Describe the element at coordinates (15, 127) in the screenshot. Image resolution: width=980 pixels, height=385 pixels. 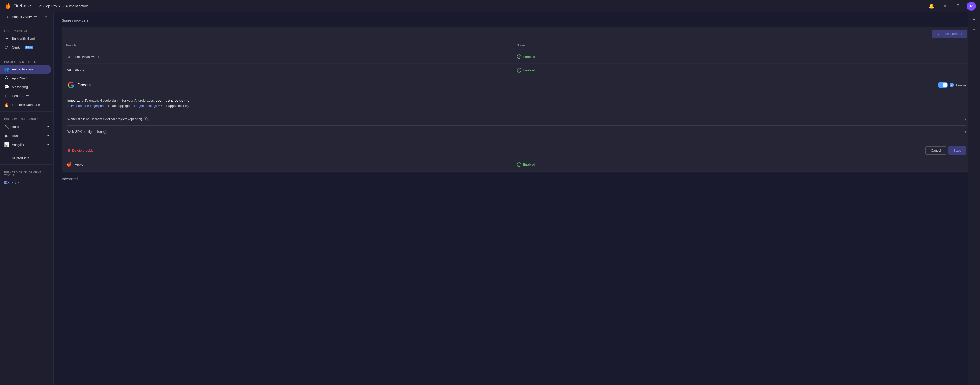
I see `sidebar-item-label: Build` at that location.